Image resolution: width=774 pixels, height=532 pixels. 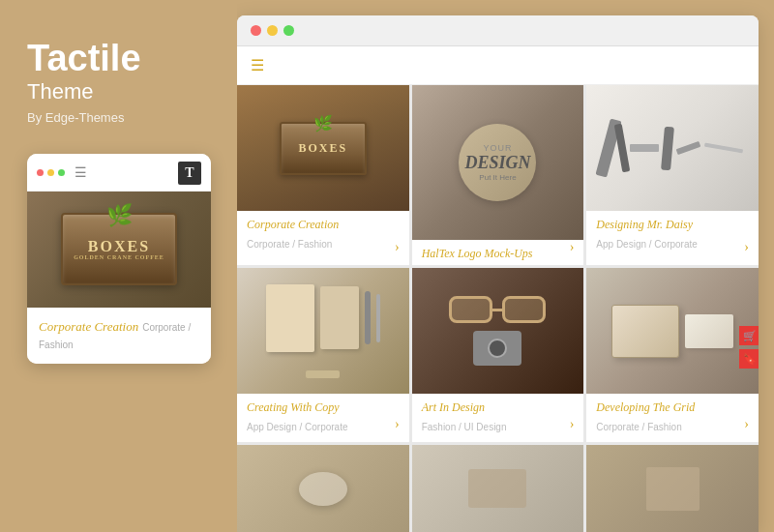 I want to click on box-packaging, so click(x=645, y=331).